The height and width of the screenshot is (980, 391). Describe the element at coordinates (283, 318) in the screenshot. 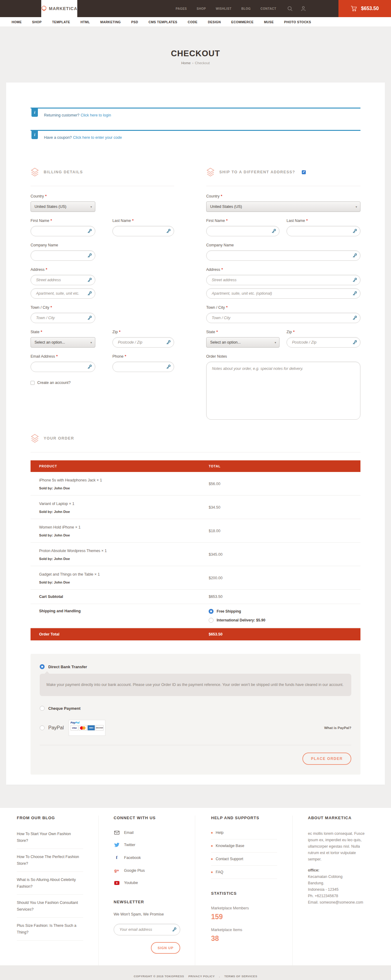

I see `shipping-town-input` at that location.